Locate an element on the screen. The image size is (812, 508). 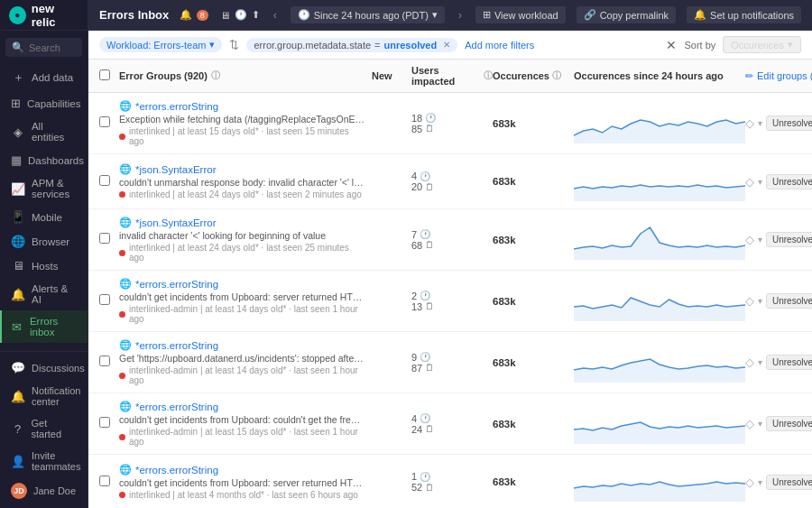
sidebar-item-label: Capabilities is located at coordinates (54, 104).